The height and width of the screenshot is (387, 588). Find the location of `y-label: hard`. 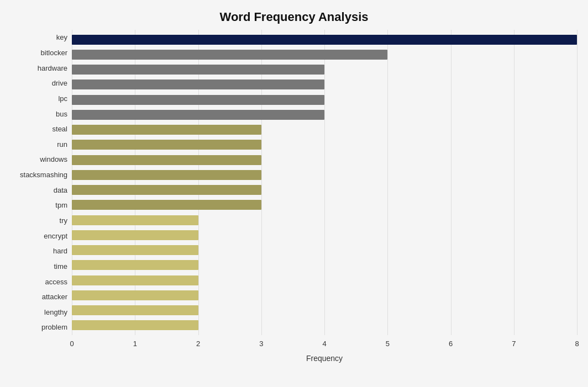

y-label: hard is located at coordinates (60, 251).